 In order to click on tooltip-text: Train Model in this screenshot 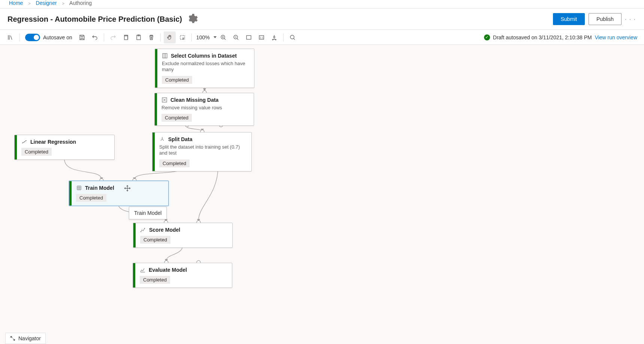, I will do `click(148, 213)`.